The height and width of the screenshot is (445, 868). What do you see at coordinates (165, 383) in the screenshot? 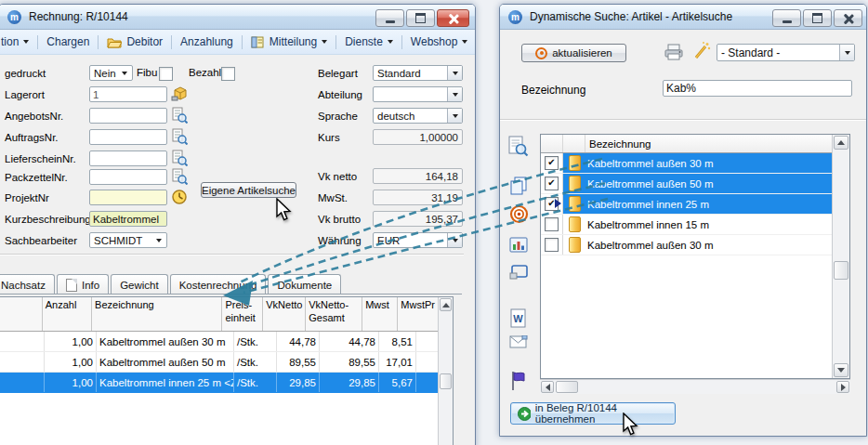
I see `cell-bezeichnung: Kabeltrommel innen 25 m <Zu` at bounding box center [165, 383].